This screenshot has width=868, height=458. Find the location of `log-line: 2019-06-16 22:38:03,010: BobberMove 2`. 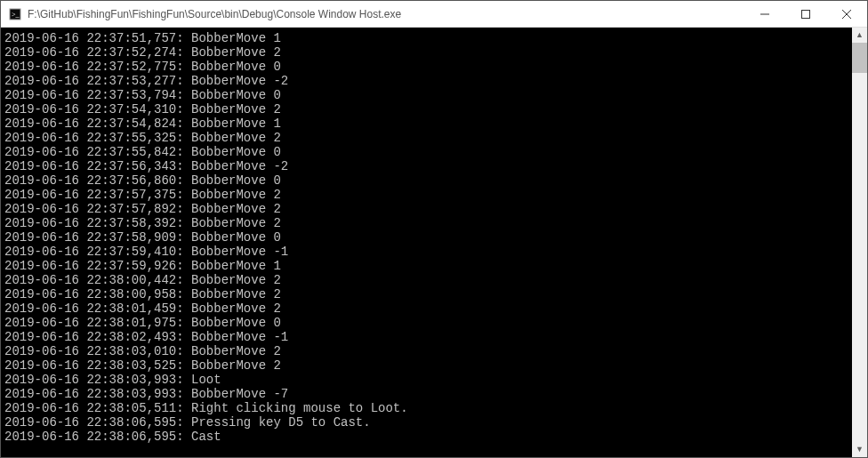

log-line: 2019-06-16 22:38:03,010: BobberMove 2 is located at coordinates (429, 351).